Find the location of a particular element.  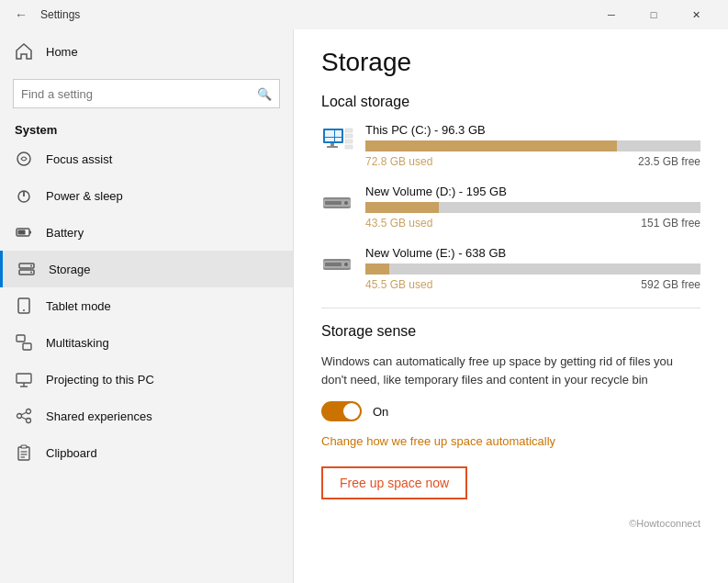

search-box: 🔍 is located at coordinates (147, 94).